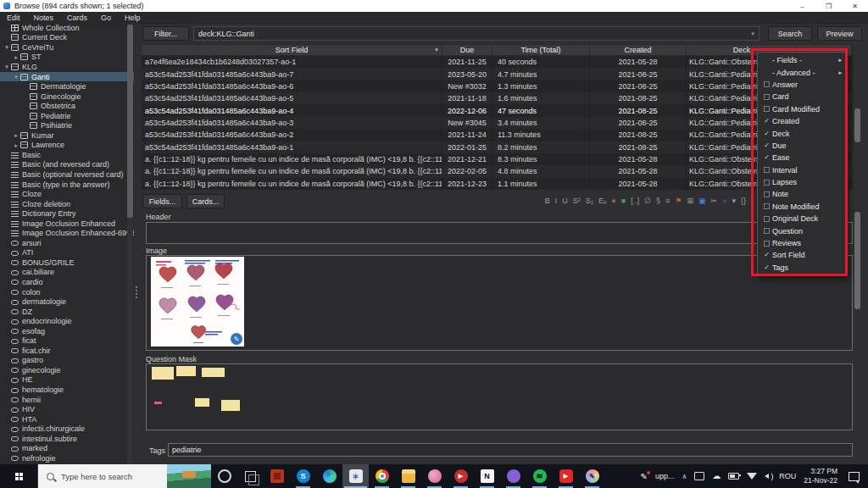 This screenshot has width=868, height=488. What do you see at coordinates (802, 133) in the screenshot?
I see `menu-option: ✓ Deck` at bounding box center [802, 133].